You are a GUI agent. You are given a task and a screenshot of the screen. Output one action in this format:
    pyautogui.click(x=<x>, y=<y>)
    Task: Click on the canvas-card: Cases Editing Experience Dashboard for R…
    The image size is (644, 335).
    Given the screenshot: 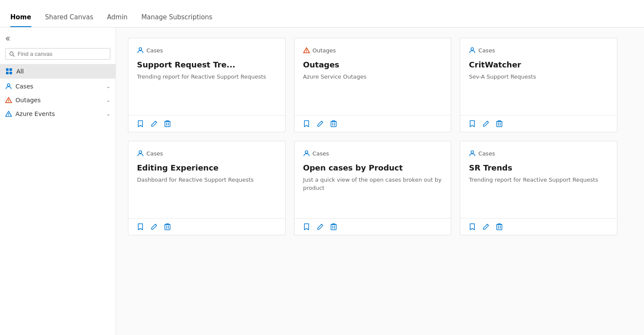 What is the action you would take?
    pyautogui.click(x=207, y=188)
    